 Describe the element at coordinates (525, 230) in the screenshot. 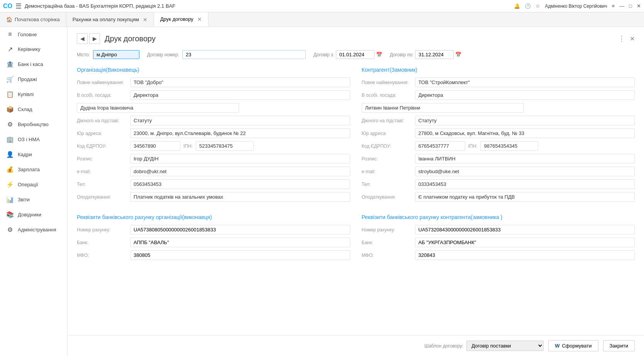

I see `ctr-bank-account-input` at that location.